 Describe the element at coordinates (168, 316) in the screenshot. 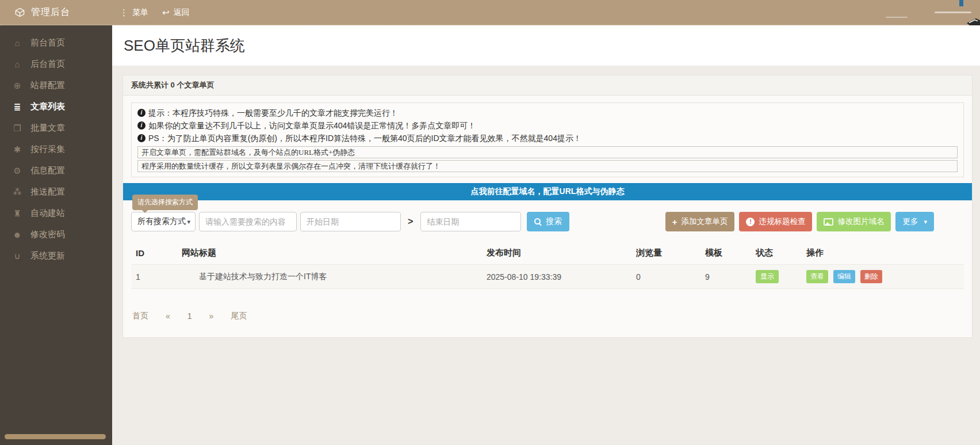

I see `pagination-prev: «` at that location.